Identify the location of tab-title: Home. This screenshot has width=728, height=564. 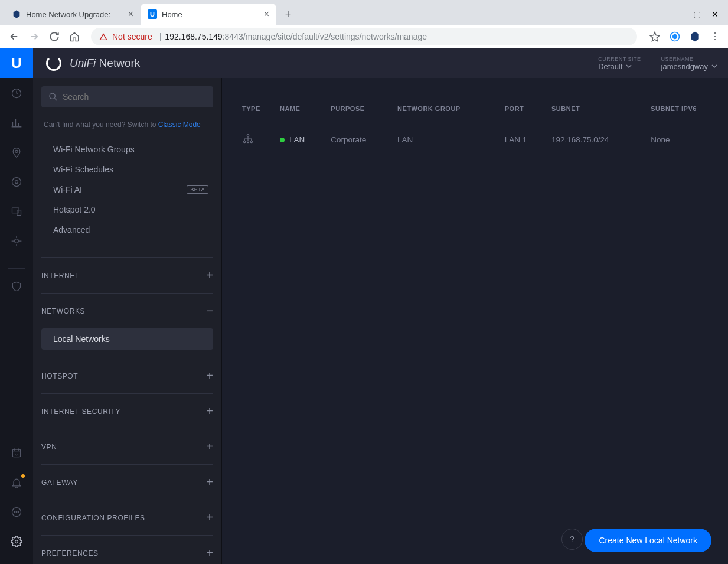
(210, 14).